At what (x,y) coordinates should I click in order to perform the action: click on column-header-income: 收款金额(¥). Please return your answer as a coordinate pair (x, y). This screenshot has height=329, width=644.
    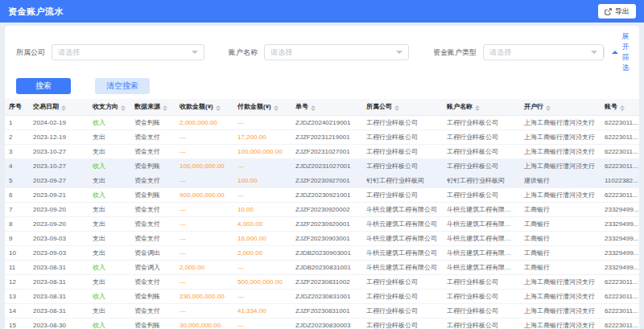
    Looking at the image, I should click on (204, 107).